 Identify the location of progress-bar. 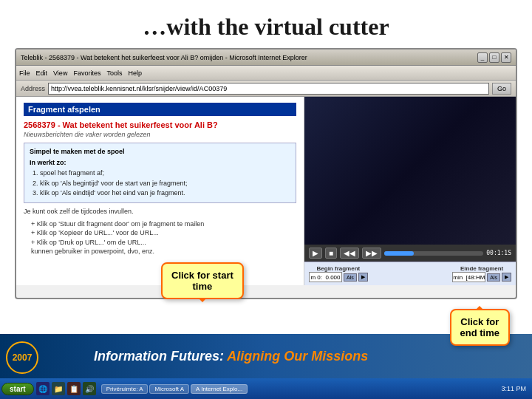
(434, 253).